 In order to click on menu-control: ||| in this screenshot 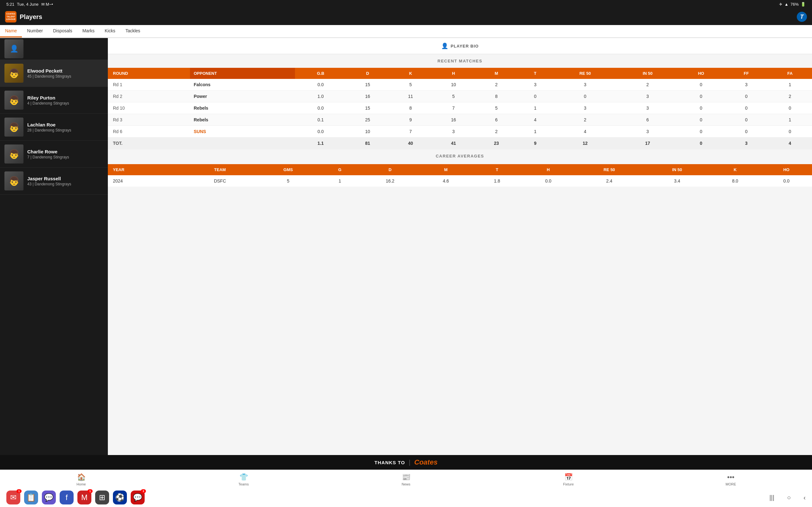, I will do `click(772, 498)`.